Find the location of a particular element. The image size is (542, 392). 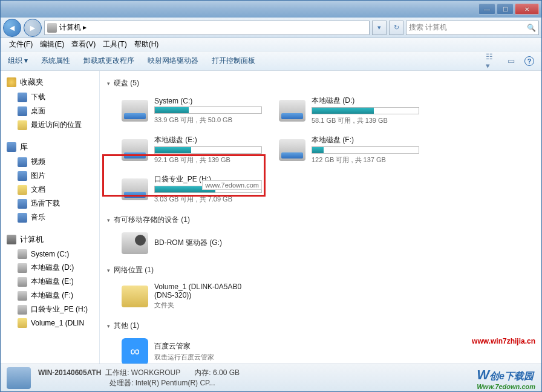

watermark-win7zhijia: www.win7zhijia.cn is located at coordinates (503, 341).